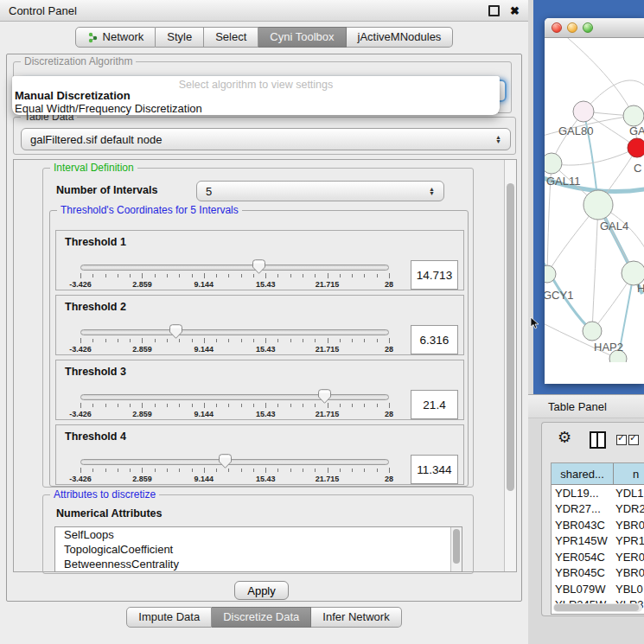 The height and width of the screenshot is (644, 644). I want to click on cell-shared-name: YDR27..., so click(583, 510).